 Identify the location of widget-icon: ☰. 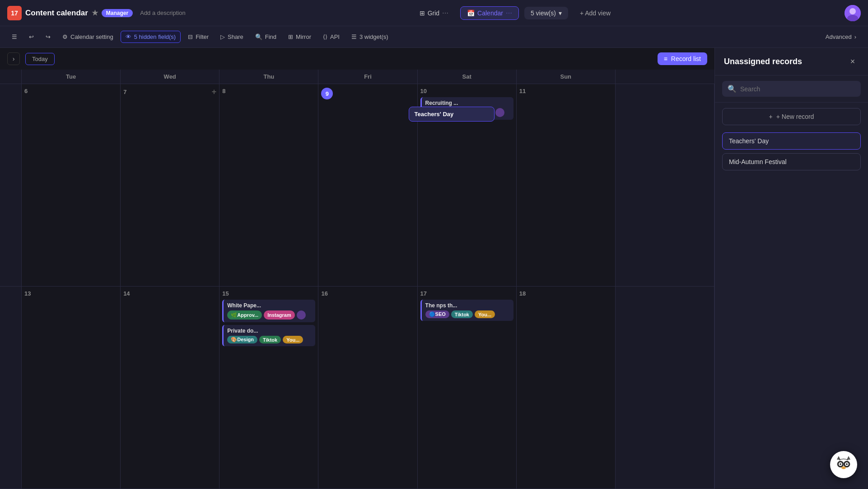
(354, 37).